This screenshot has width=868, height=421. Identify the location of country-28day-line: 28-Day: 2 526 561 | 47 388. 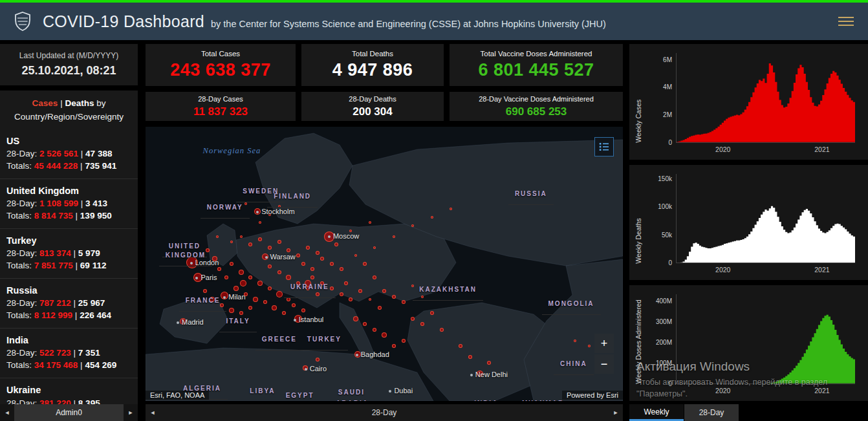
(69, 154).